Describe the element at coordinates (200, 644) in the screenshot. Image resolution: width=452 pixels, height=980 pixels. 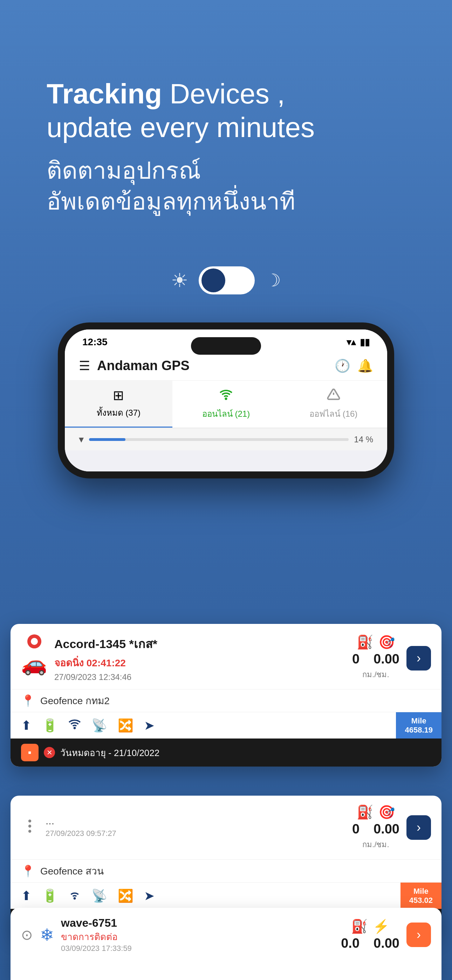
I see `device-name: Accord-1345 *เกส*` at that location.